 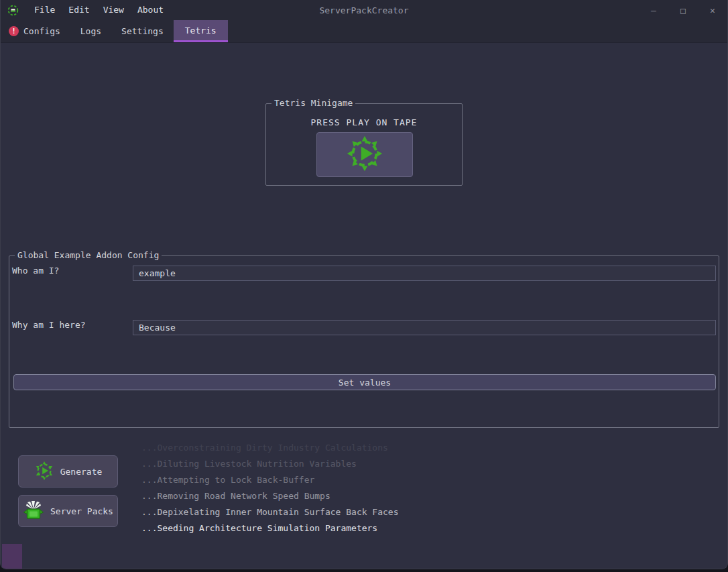 What do you see at coordinates (270, 512) in the screenshot?
I see `status-line: ...Depixelating Inner Mountain Surface B…` at bounding box center [270, 512].